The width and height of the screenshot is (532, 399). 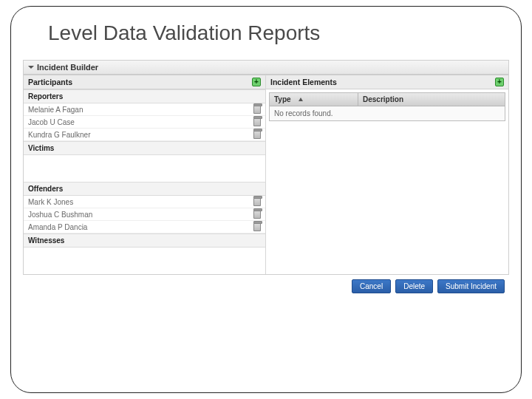 What do you see at coordinates (58, 228) in the screenshot?
I see `person-name: Amanda P Dancia` at bounding box center [58, 228].